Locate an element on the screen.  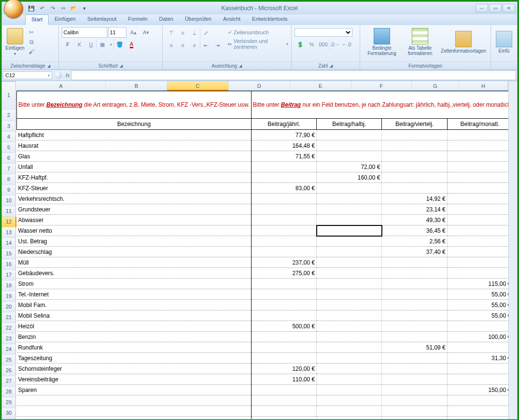
cell-D16 is located at coordinates (414, 273).